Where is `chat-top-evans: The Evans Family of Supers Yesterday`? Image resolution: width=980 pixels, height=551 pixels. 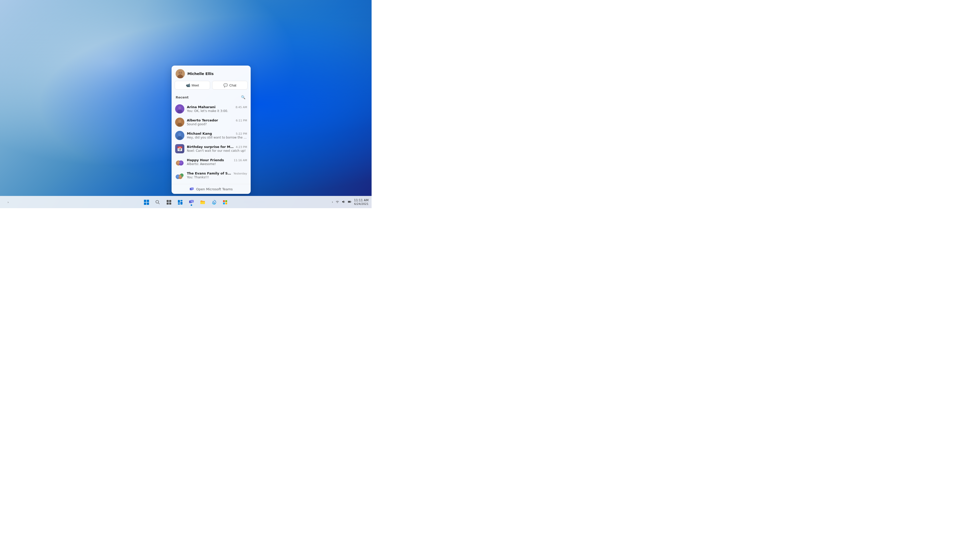
chat-top-evans: The Evans Family of Supers Yesterday is located at coordinates (217, 173).